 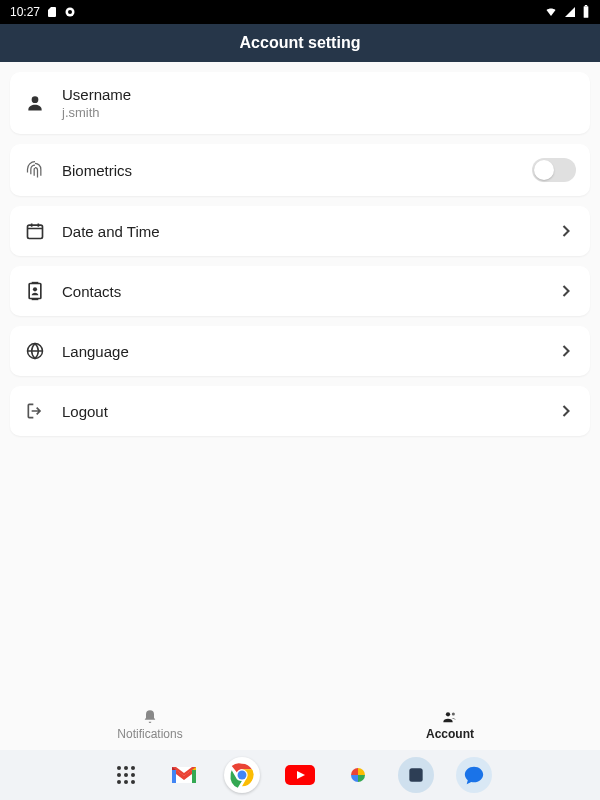 What do you see at coordinates (309, 292) in the screenshot?
I see `contacts-label: Contacts` at bounding box center [309, 292].